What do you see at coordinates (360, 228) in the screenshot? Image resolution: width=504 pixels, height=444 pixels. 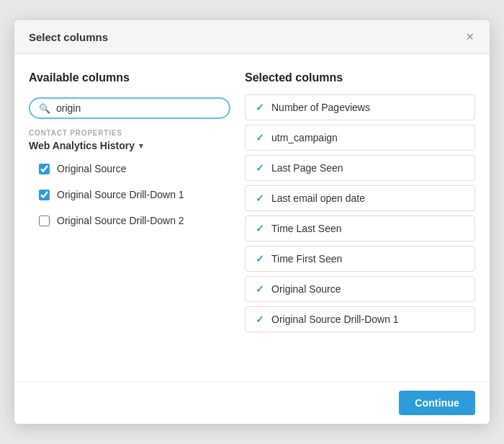 I see `list-item: ✓Time Last Seen` at bounding box center [360, 228].